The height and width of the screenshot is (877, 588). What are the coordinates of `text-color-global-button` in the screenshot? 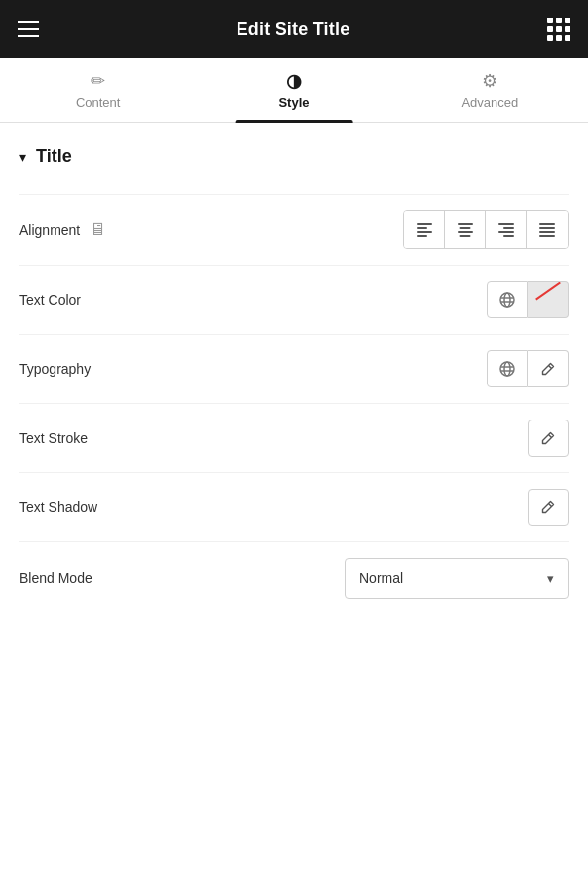 It's located at (507, 300).